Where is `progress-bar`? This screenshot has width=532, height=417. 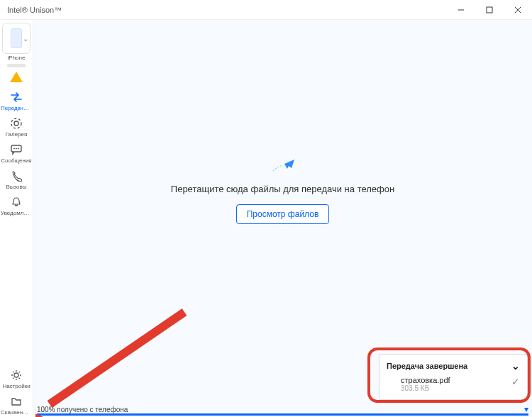 progress-bar is located at coordinates (282, 414).